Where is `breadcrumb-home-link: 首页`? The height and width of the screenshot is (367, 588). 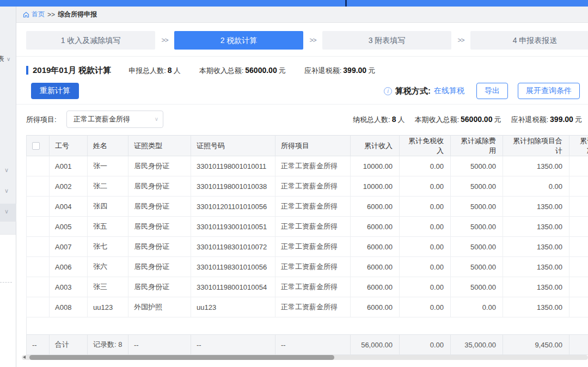
breadcrumb-home-link: 首页 is located at coordinates (34, 14).